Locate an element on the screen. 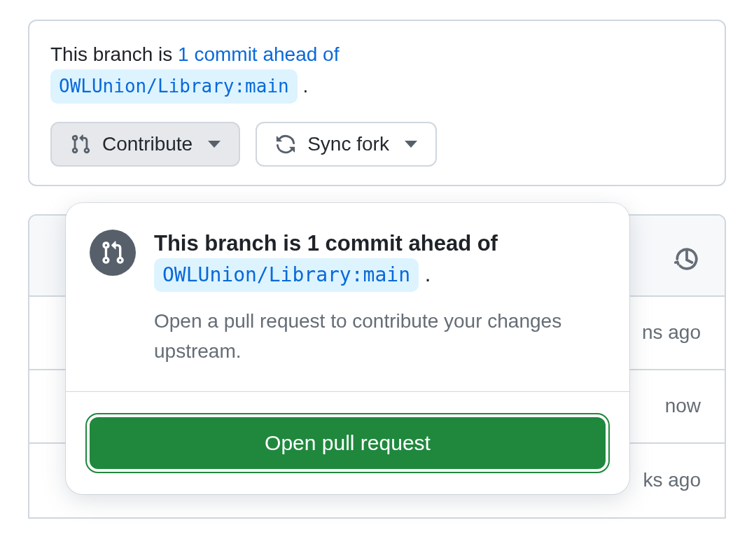 The height and width of the screenshot is (560, 754). branch-compare-link-text: 1 commit ahead of is located at coordinates (258, 55).